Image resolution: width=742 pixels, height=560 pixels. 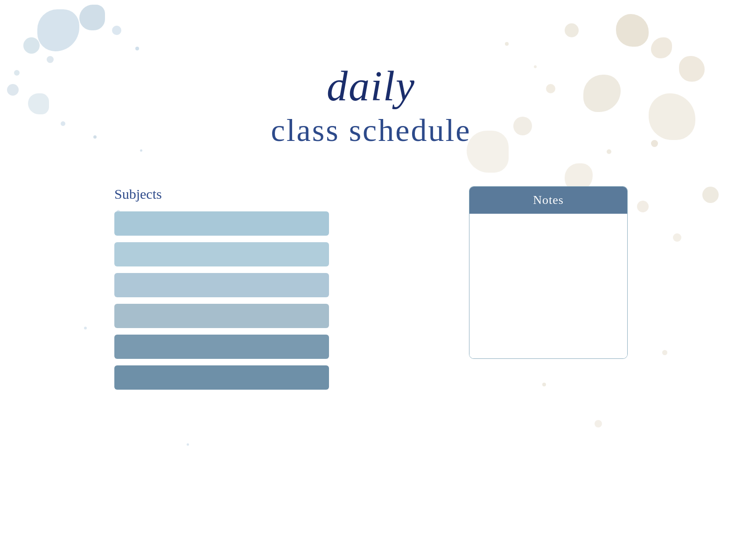 What do you see at coordinates (548, 286) in the screenshot?
I see `notes-body` at bounding box center [548, 286].